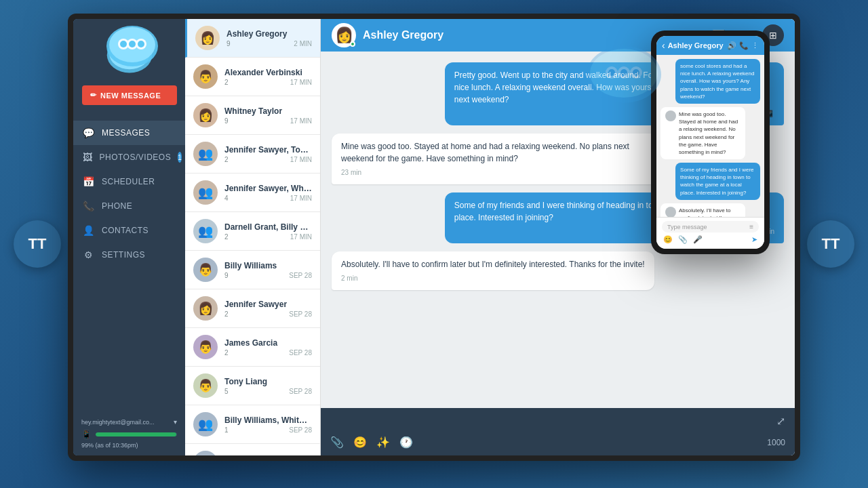 This screenshot has width=868, height=488. I want to click on chat-input-area: ⤢ 📎 😊 ✨ 🕐 1000, so click(557, 432).